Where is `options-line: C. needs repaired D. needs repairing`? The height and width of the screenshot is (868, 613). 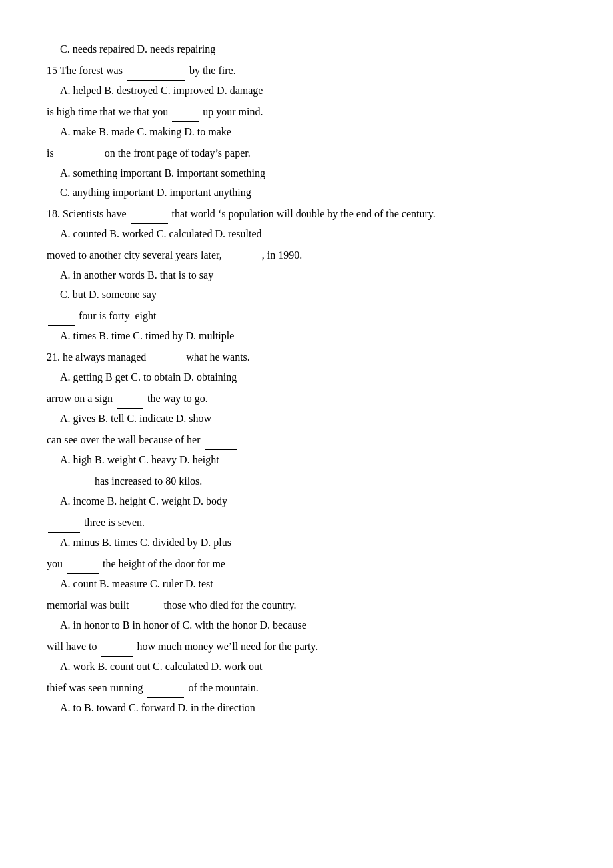
options-line: C. needs repaired D. needs repairing is located at coordinates (306, 49).